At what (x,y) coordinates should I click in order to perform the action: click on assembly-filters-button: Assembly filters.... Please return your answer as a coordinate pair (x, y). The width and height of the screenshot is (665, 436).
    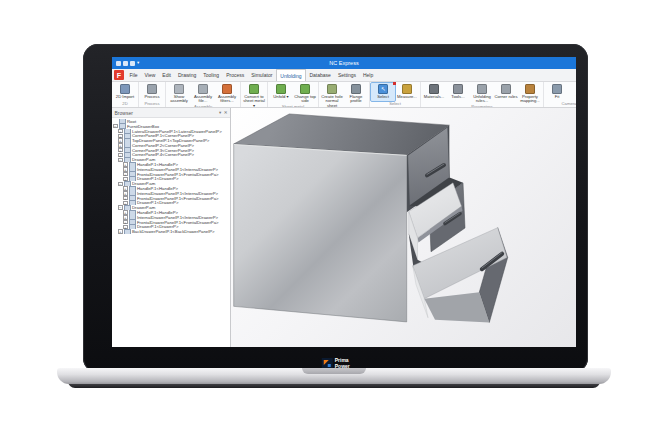
    Looking at the image, I should click on (227, 94).